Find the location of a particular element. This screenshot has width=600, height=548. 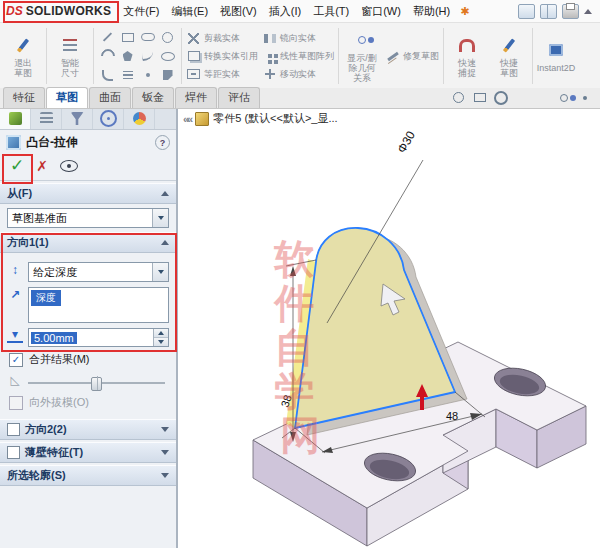

sketch-fillet-icon is located at coordinates (108, 75).